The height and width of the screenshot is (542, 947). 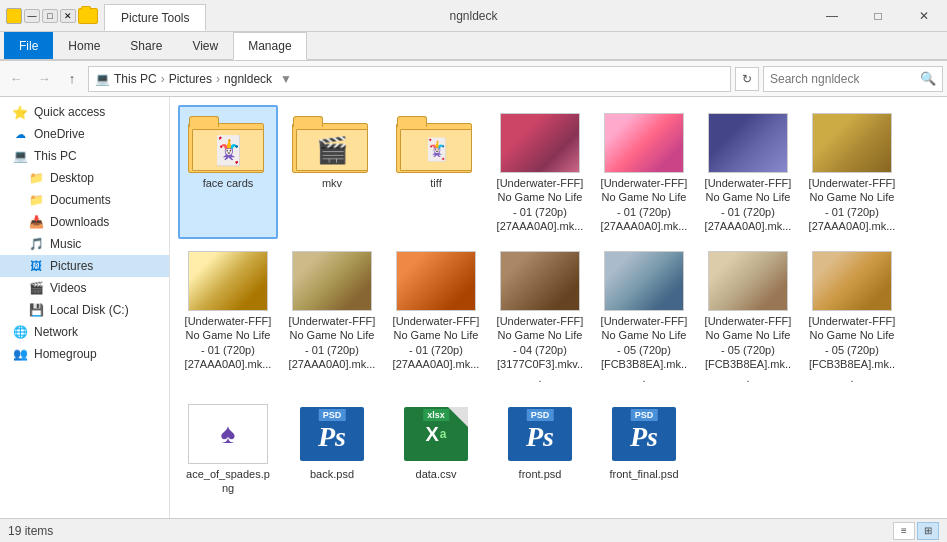 What do you see at coordinates (832, 16) in the screenshot?
I see `minimize-button: —` at bounding box center [832, 16].